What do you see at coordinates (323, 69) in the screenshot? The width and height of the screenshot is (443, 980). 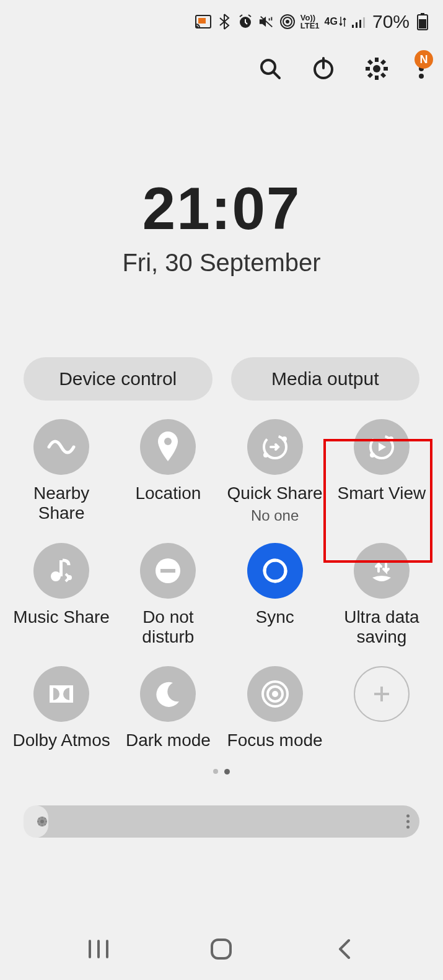 I see `power-button` at bounding box center [323, 69].